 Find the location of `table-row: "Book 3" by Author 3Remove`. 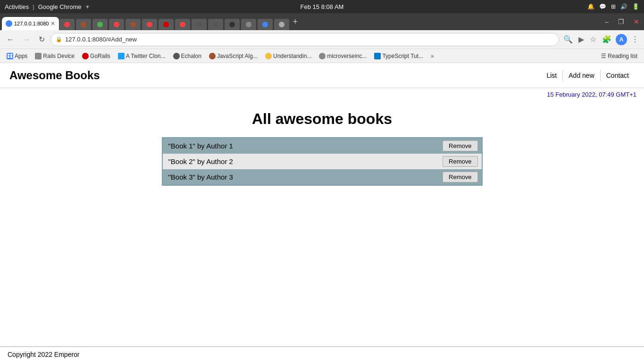

table-row: "Book 3" by Author 3Remove is located at coordinates (322, 177).